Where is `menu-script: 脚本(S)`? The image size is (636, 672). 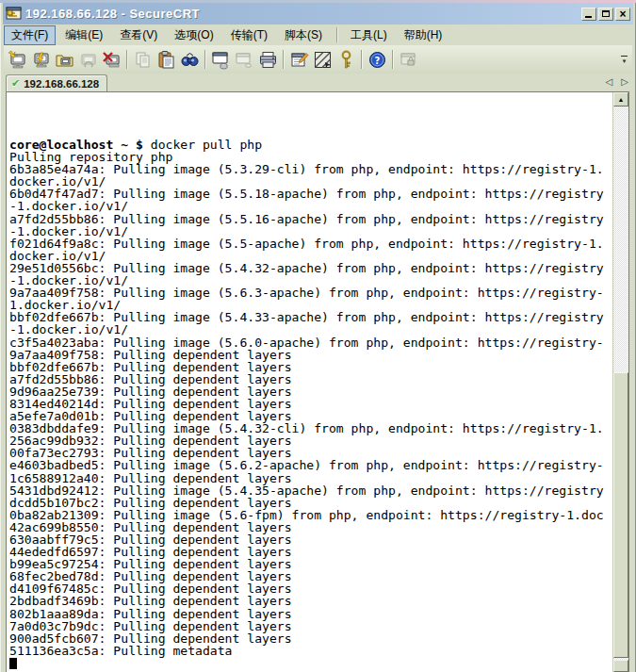
menu-script: 脚本(S) is located at coordinates (303, 36).